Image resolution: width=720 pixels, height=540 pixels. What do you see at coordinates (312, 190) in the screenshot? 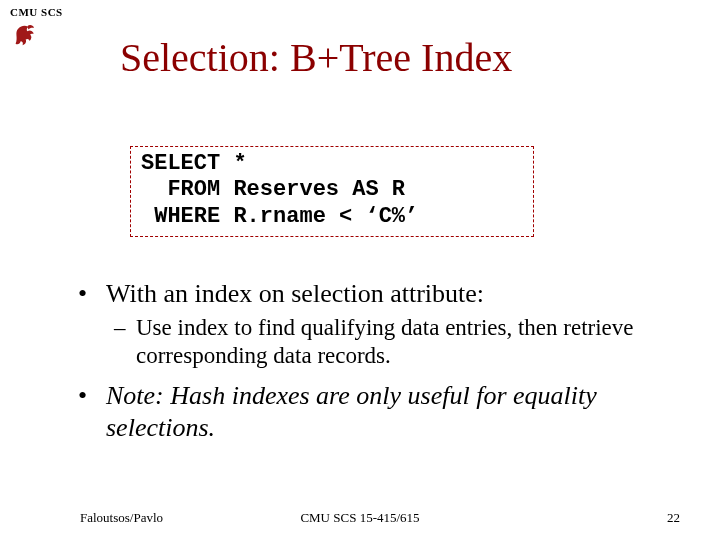
I see `sql-rest-2: Reserves AS R` at bounding box center [312, 190].